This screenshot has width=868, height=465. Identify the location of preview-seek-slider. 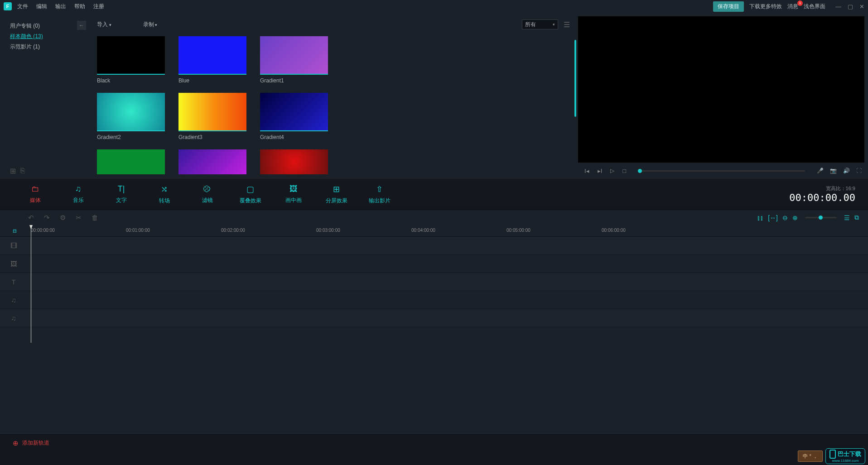
(721, 171).